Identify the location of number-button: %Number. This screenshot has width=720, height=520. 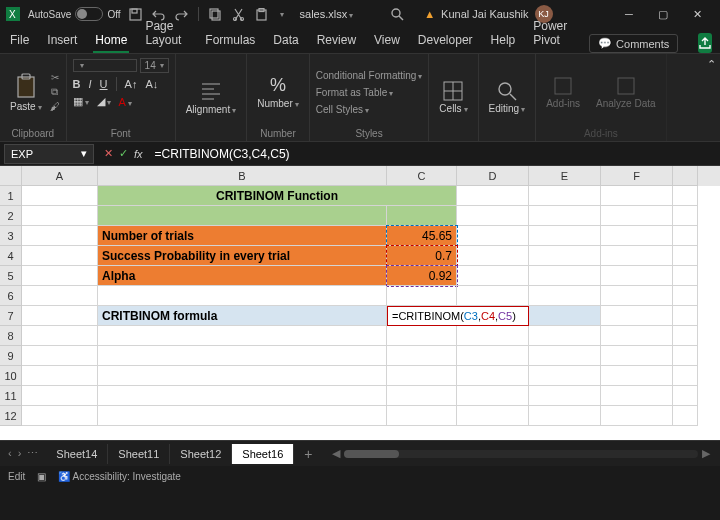
(278, 92).